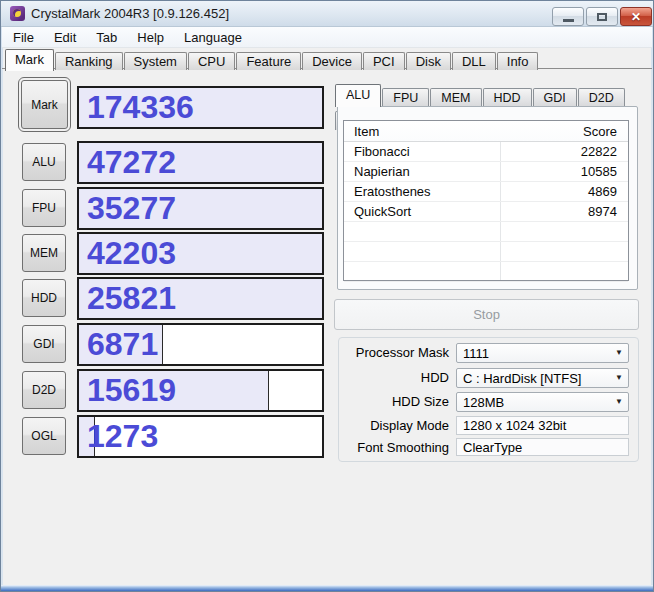 This screenshot has width=654, height=592. What do you see at coordinates (602, 17) in the screenshot?
I see `maximize-icon` at bounding box center [602, 17].